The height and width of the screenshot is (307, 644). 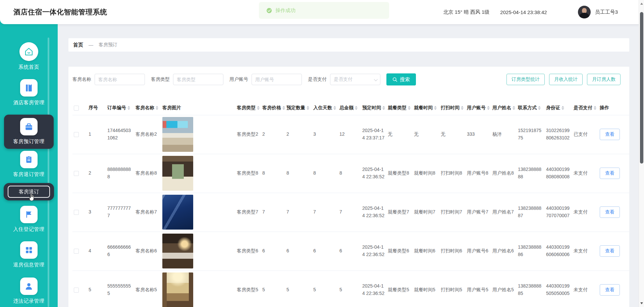 I want to click on account-input, so click(x=277, y=79).